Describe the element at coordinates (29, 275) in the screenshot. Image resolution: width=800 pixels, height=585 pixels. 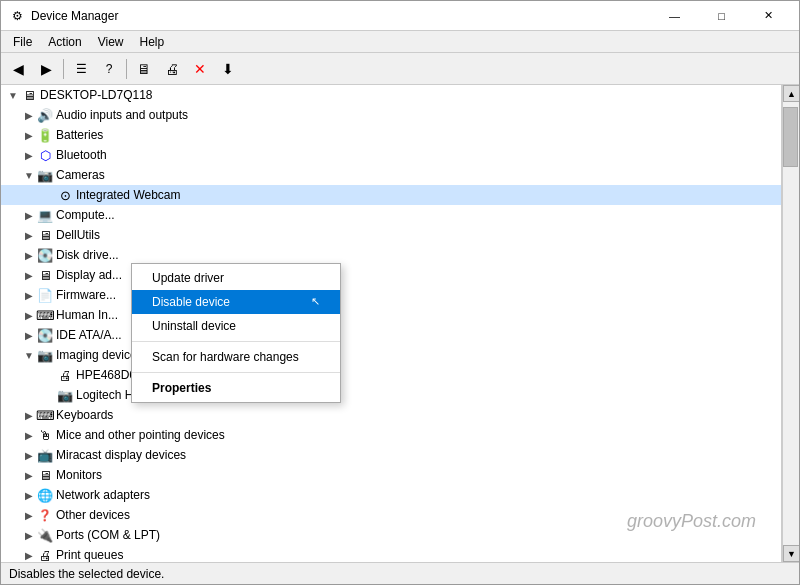
I see `displayad-expander: ▶` at that location.